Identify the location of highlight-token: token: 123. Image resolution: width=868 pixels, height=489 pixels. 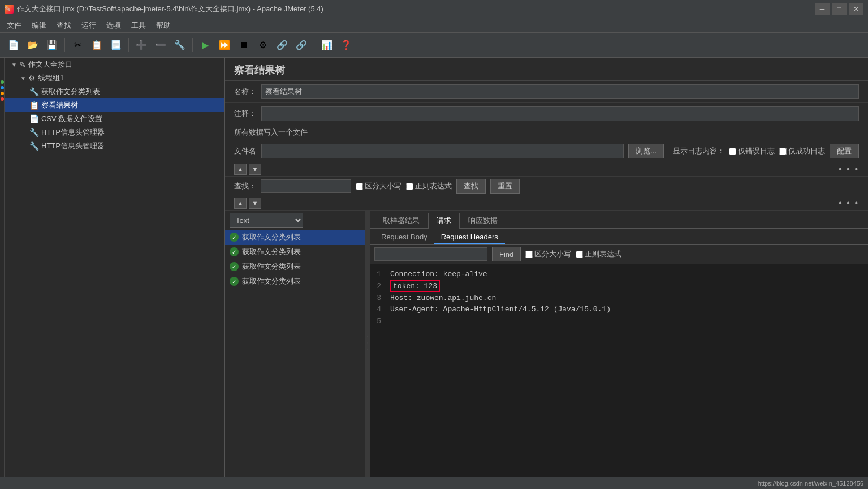
(415, 286).